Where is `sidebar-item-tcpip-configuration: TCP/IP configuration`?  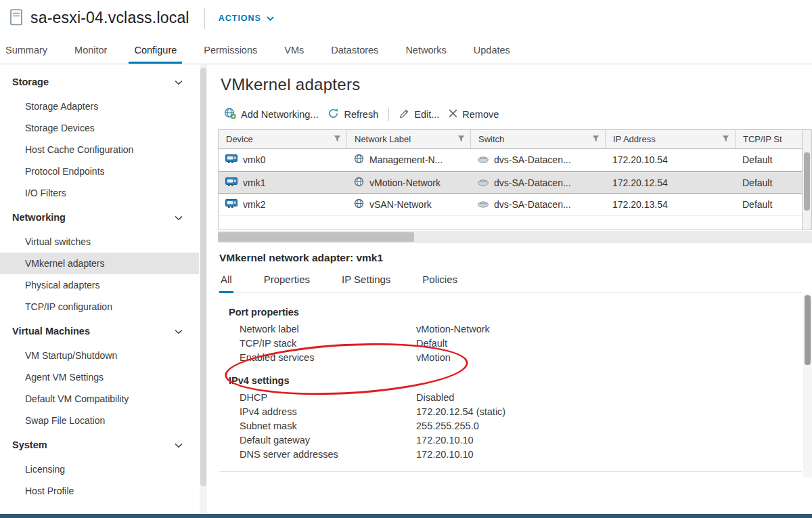 sidebar-item-tcpip-configuration: TCP/IP configuration is located at coordinates (99, 307).